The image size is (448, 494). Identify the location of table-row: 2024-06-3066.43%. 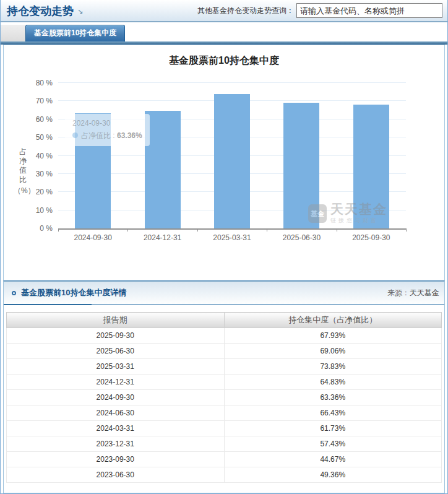
(224, 414).